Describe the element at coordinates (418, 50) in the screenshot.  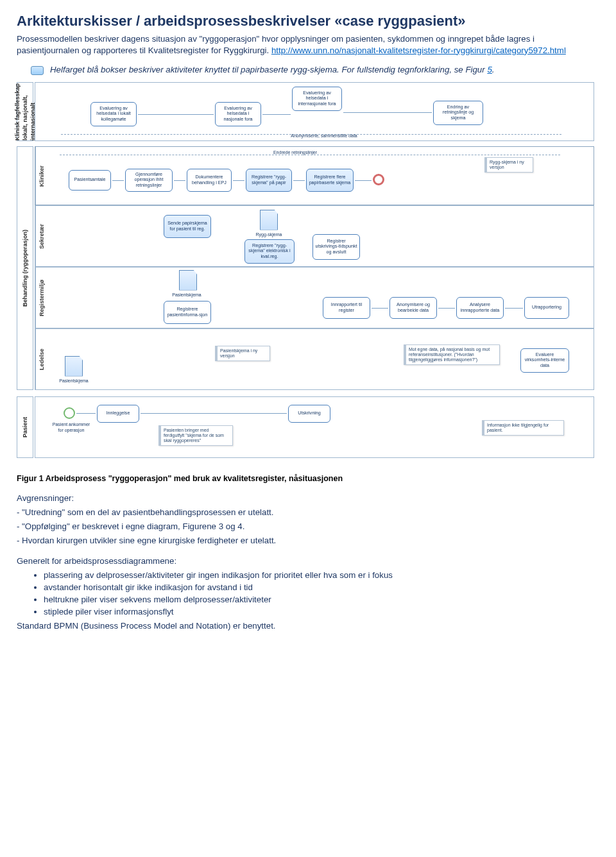
I see `intro-link: http://www.unn.no/nasjonalt-kvalitetsreg…` at that location.